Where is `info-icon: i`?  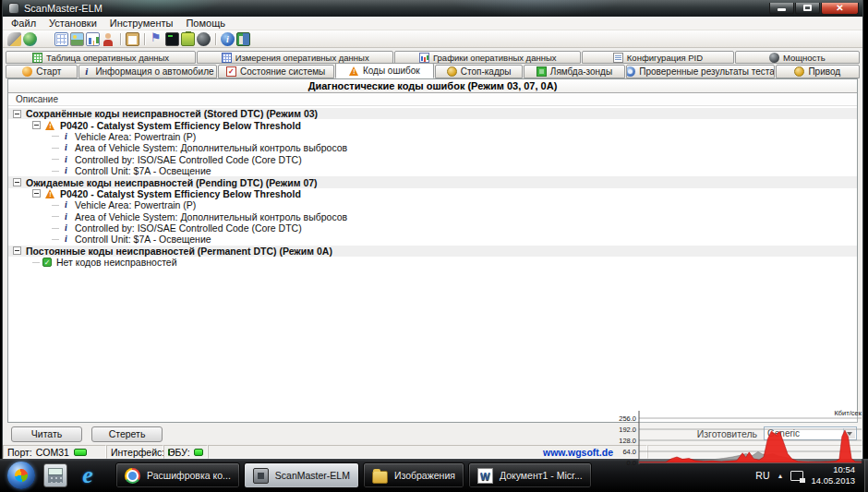
info-icon: i is located at coordinates (66, 217).